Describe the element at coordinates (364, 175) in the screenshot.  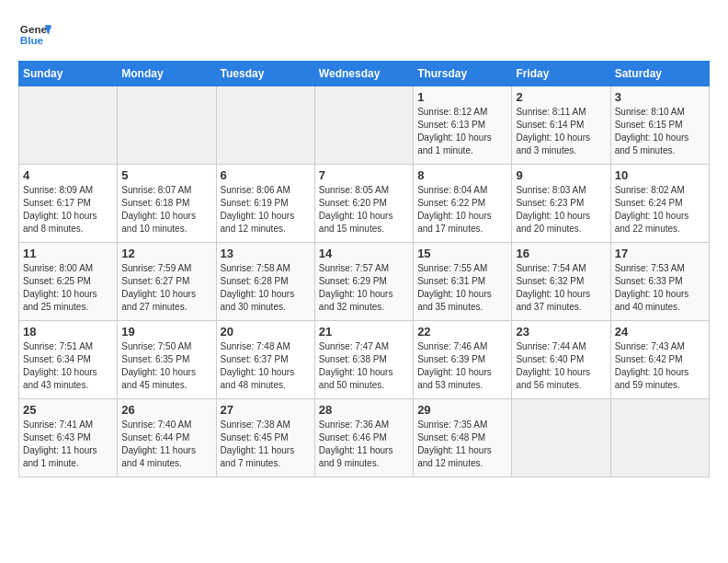
I see `day-number: 7` at that location.